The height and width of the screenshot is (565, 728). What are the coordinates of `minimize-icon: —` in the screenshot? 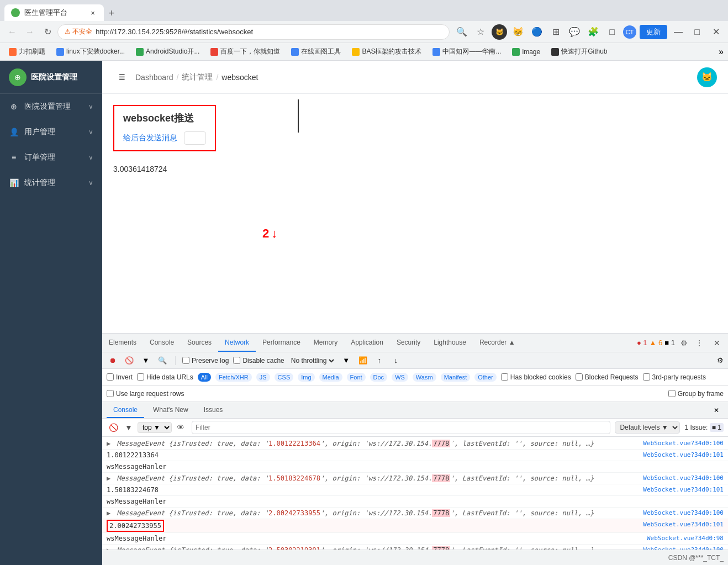 It's located at (678, 32).